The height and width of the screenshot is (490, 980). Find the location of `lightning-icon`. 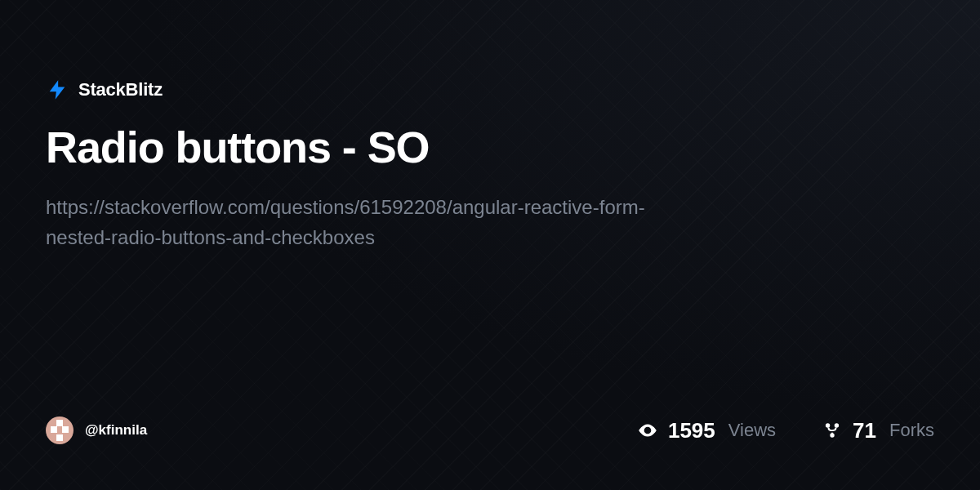

lightning-icon is located at coordinates (57, 90).